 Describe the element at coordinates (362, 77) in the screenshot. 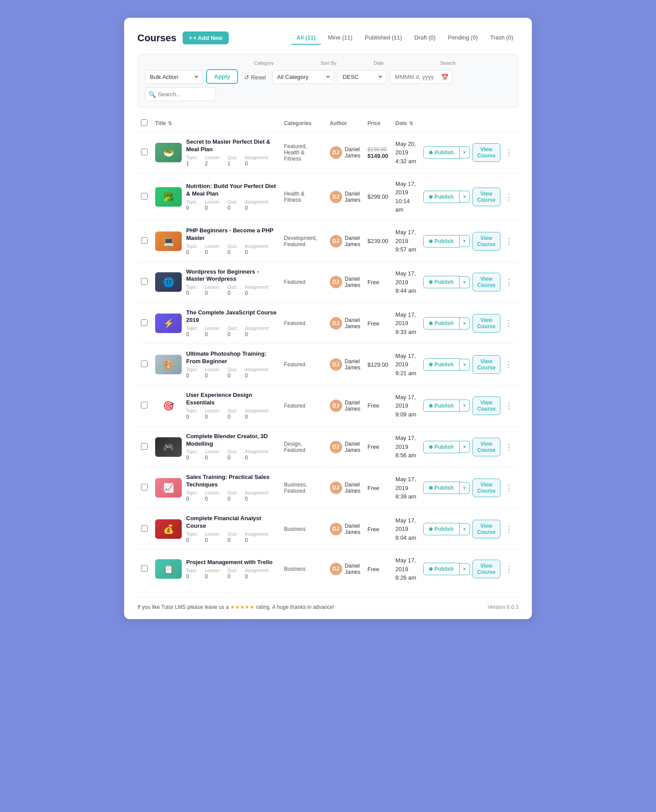

I see `sort-select: DESCASC` at that location.